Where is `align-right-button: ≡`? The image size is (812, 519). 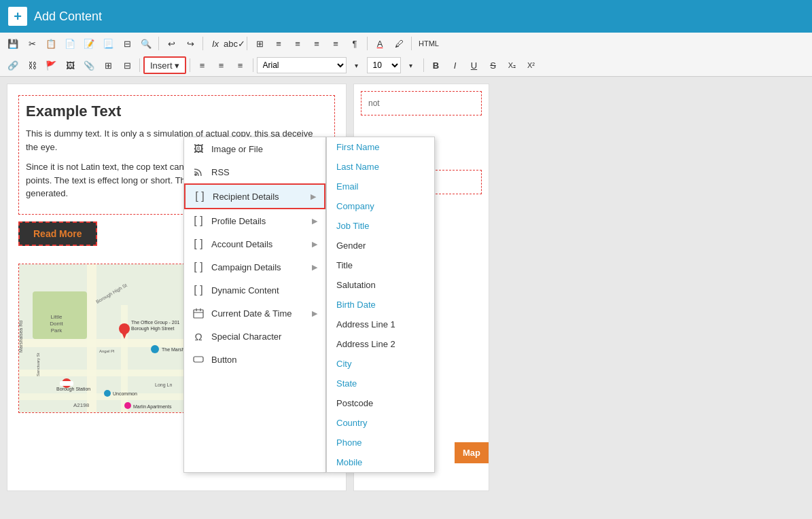
align-right-button: ≡ is located at coordinates (317, 43).